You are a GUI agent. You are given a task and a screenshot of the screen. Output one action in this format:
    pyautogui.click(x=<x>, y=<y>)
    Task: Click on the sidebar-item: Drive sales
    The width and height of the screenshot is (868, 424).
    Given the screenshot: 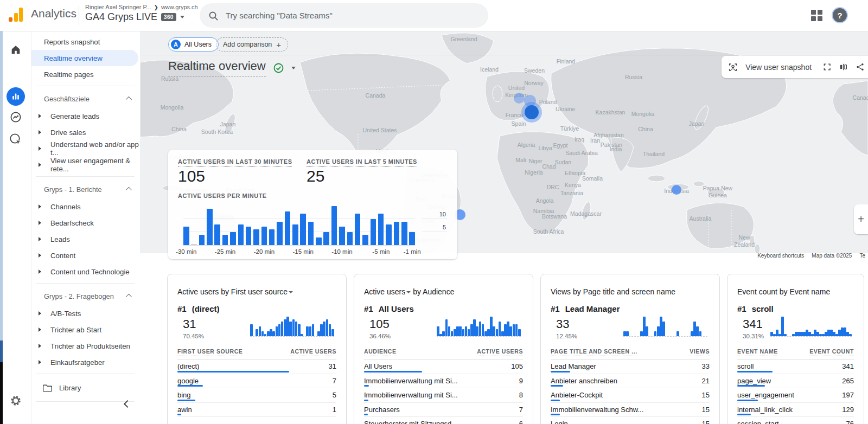 What is the action you would take?
    pyautogui.click(x=86, y=132)
    